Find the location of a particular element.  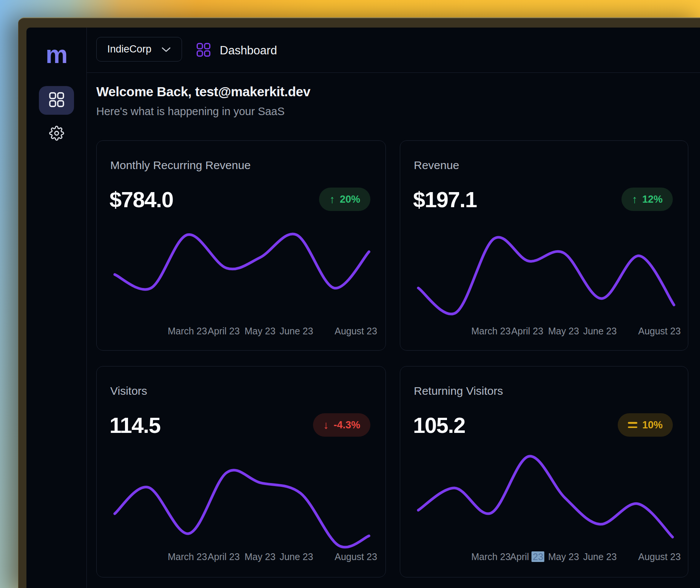

card-revenue: Revenue $197.1 ↑ ↓ 12% March 23 April 23… is located at coordinates (544, 245).